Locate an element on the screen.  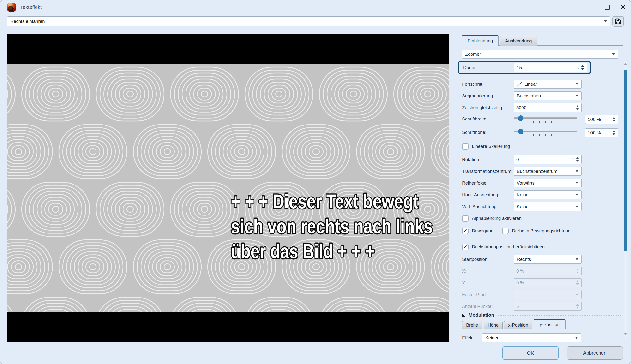
font-height-slider is located at coordinates (546, 132).